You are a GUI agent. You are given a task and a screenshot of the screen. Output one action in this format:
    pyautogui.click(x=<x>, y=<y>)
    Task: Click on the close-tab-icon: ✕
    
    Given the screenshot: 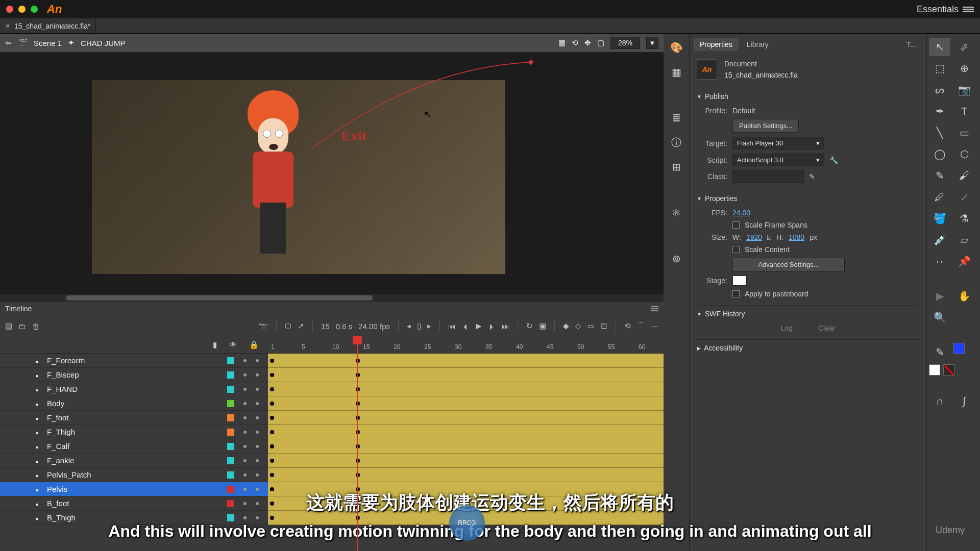 What is the action you would take?
    pyautogui.click(x=8, y=26)
    